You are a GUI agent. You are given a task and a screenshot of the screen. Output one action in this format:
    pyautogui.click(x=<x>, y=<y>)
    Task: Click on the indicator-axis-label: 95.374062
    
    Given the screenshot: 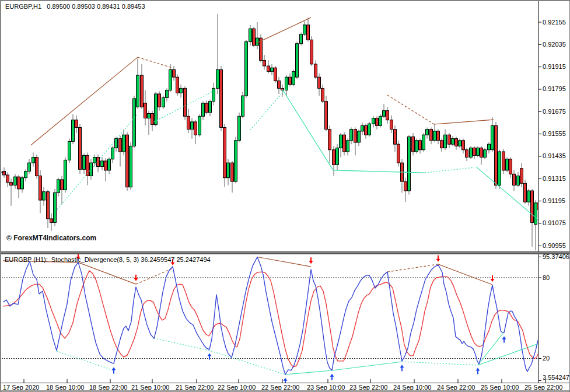 What is the action you would take?
    pyautogui.click(x=557, y=257)
    